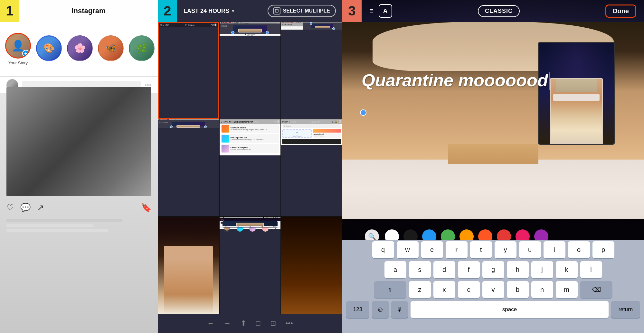  I want to click on key-x: x, so click(444, 290).